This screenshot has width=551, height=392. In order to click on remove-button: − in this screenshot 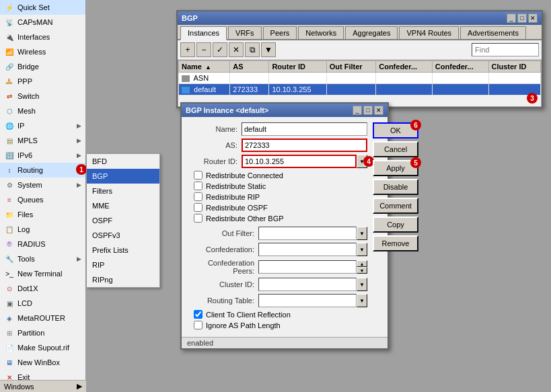, I will do `click(204, 50)`.